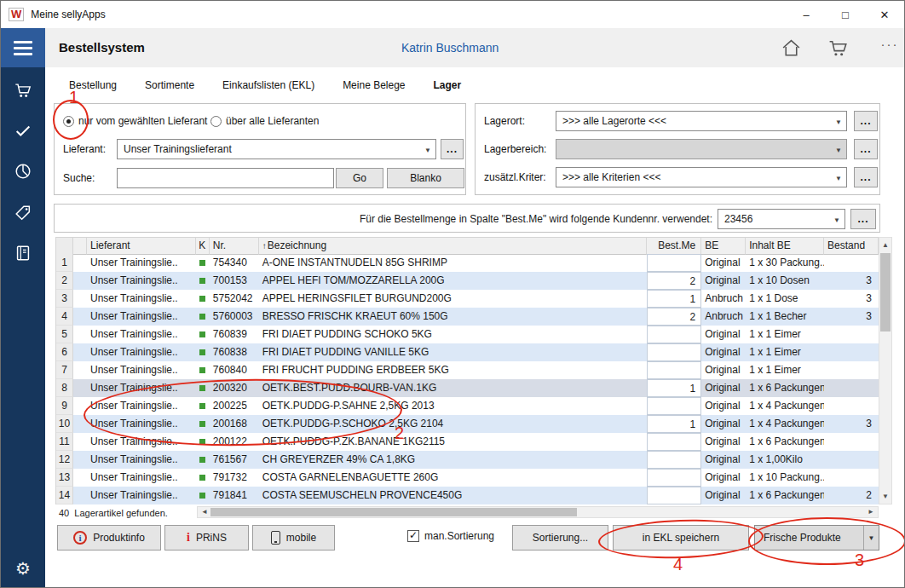  What do you see at coordinates (701, 177) in the screenshot?
I see `kriterien-select: >>> alle Kriterien <<< ▼` at bounding box center [701, 177].